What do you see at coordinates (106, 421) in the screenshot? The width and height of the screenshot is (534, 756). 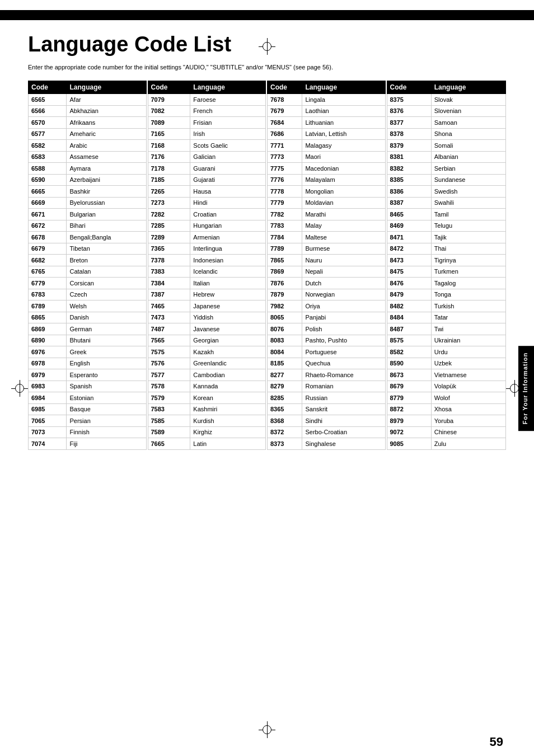 I see `lang-name: Persian` at bounding box center [106, 421].